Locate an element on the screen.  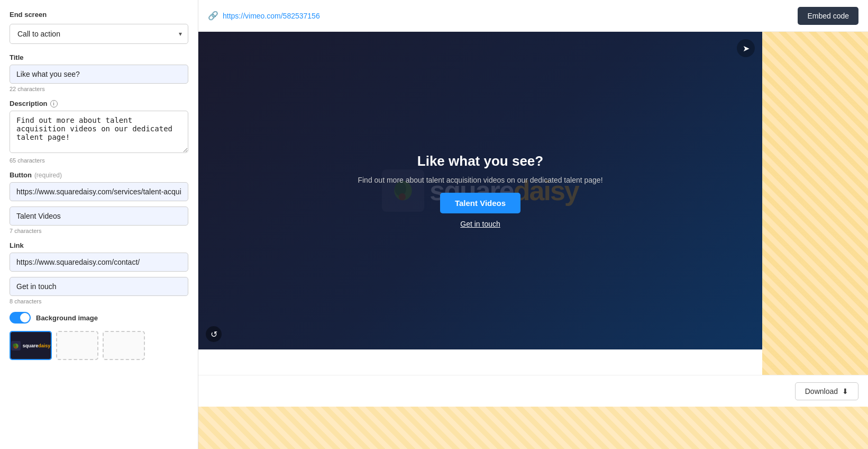
description-section: Description i Find out more about talent… is located at coordinates (99, 131).